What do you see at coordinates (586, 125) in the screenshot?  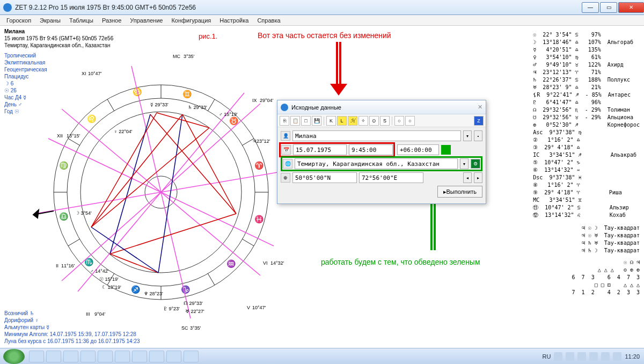 I see `prow: ⊕ 0°52'30" ♐ Корнефорос` at bounding box center [586, 125].